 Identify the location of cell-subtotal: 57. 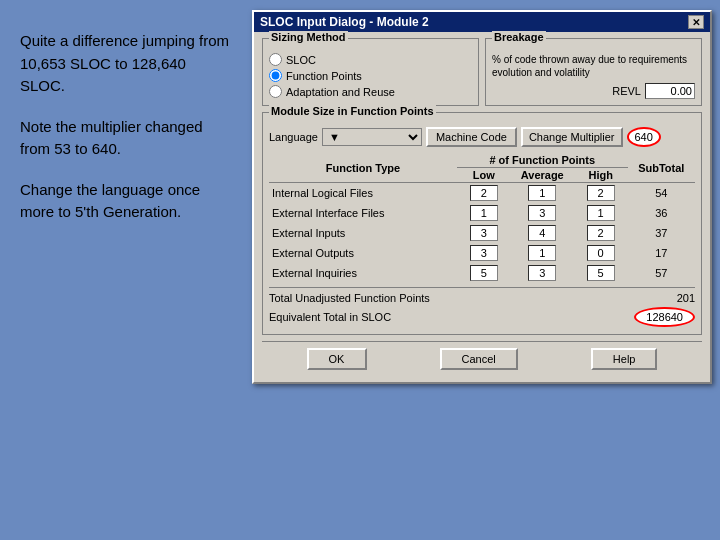
(662, 273).